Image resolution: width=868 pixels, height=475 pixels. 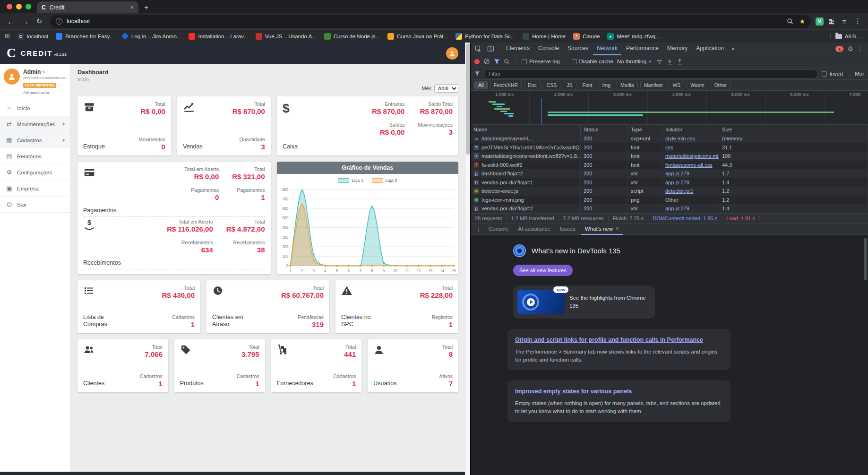 I want to click on sidebar-menu-item: ▣ Empresa ▾, so click(x=35, y=189).